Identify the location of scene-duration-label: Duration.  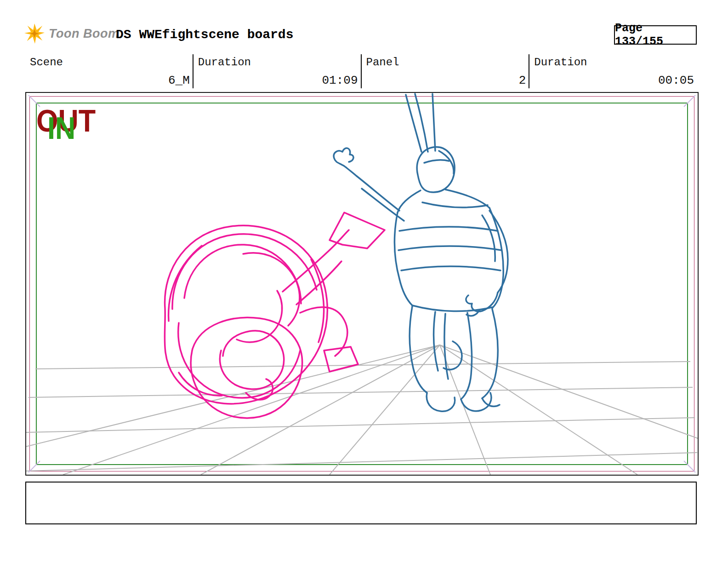
(277, 63).